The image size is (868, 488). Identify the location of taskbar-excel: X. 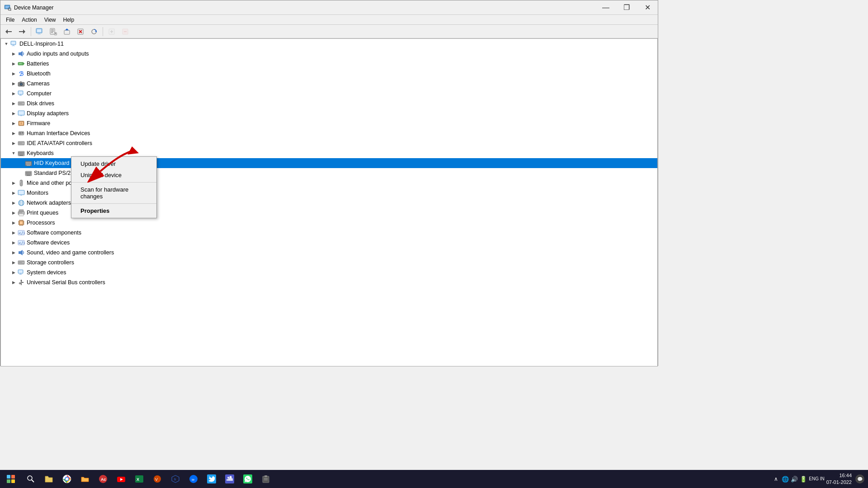
(139, 479).